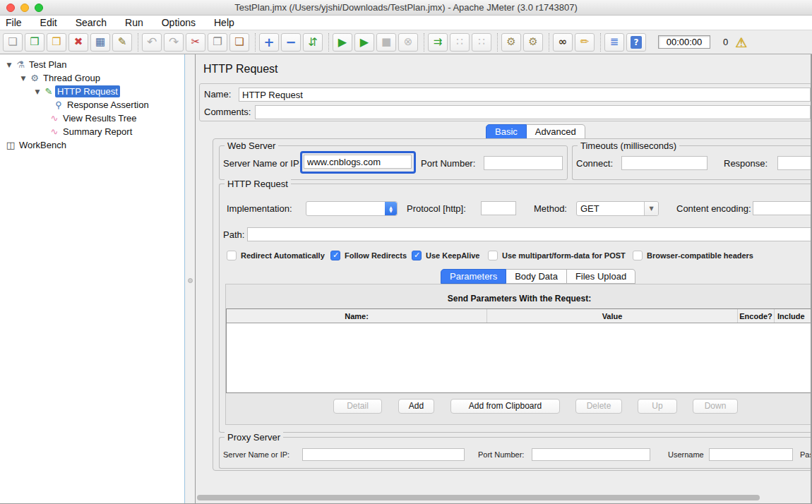 The height and width of the screenshot is (504, 812). I want to click on panel-divider, so click(191, 280).